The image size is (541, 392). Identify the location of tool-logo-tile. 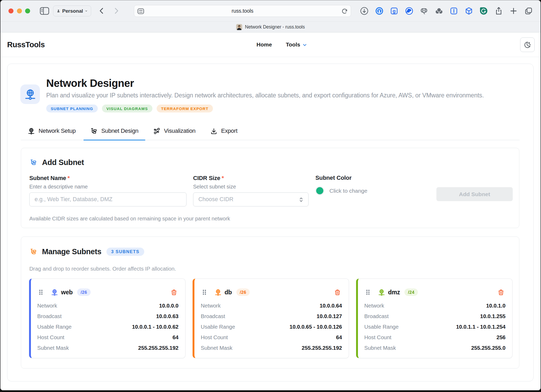
(30, 94).